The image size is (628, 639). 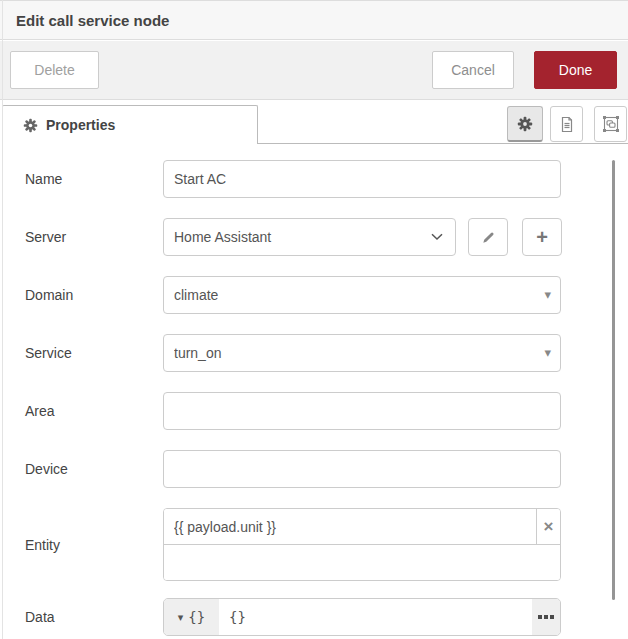 I want to click on description-tab-button, so click(x=566, y=124).